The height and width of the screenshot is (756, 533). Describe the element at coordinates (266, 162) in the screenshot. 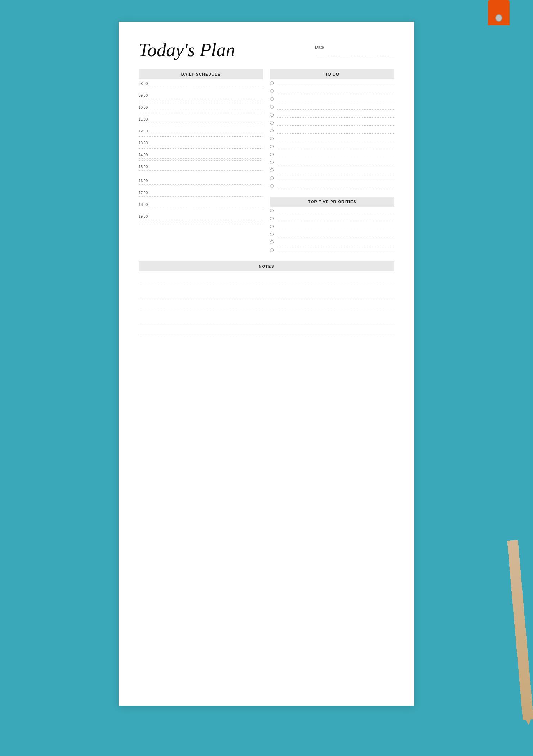

I see `main-content: DAILY SCHEDULE 08:00 09:00 10:00 11:` at that location.